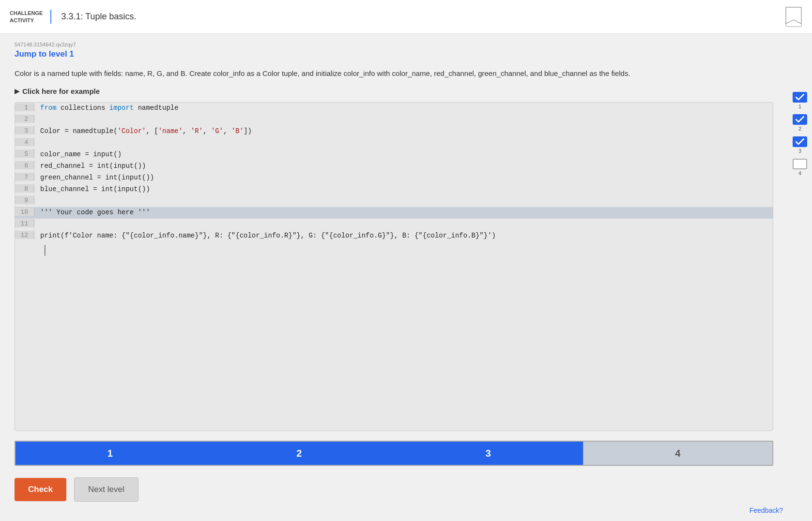 This screenshot has height=521, width=812. I want to click on cursor-area: │, so click(394, 261).